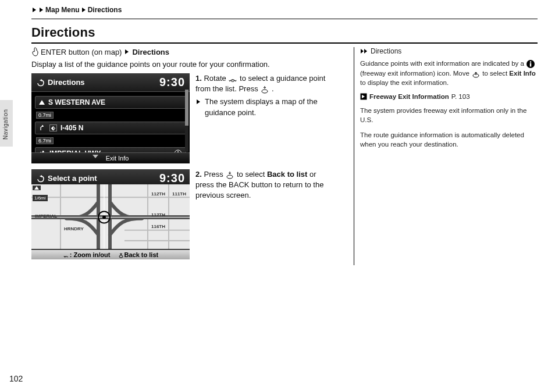 The height and width of the screenshot is (392, 555). Describe the element at coordinates (81, 52) in the screenshot. I see `enter-label: ENTER button (on map)` at that location.